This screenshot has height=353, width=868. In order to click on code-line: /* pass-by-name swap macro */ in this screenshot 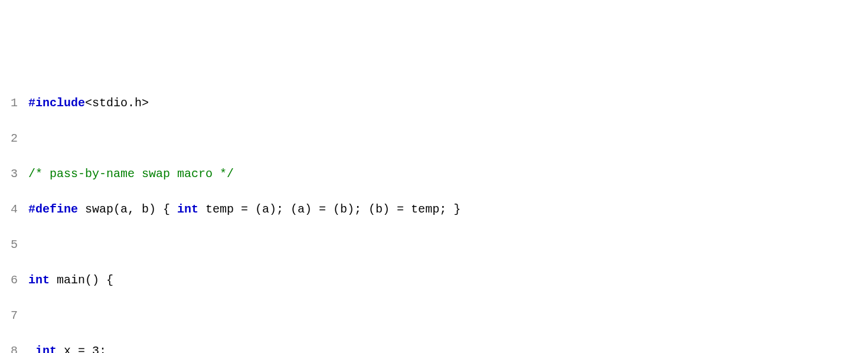, I will do `click(448, 174)`.